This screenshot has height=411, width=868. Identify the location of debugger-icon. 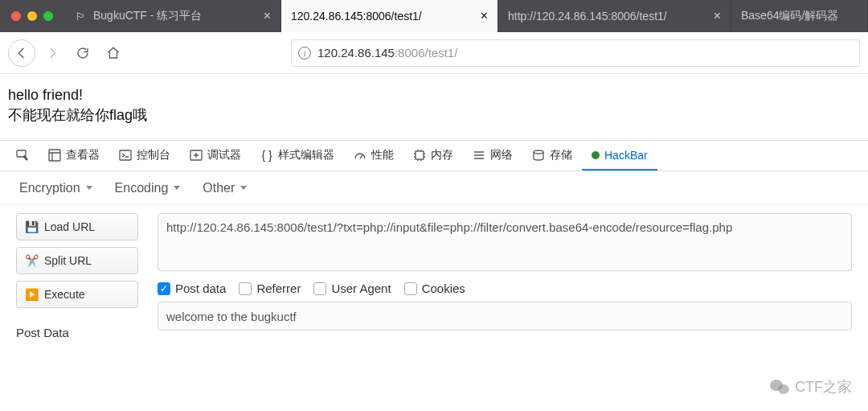
(196, 155).